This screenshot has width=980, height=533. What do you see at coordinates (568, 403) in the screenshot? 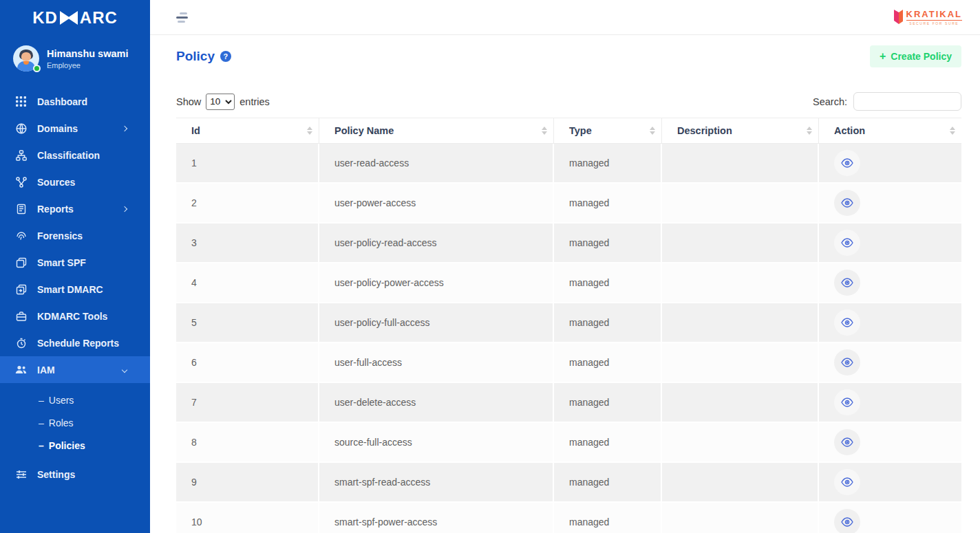
I see `table-row: 7 user-delete-access managed` at bounding box center [568, 403].